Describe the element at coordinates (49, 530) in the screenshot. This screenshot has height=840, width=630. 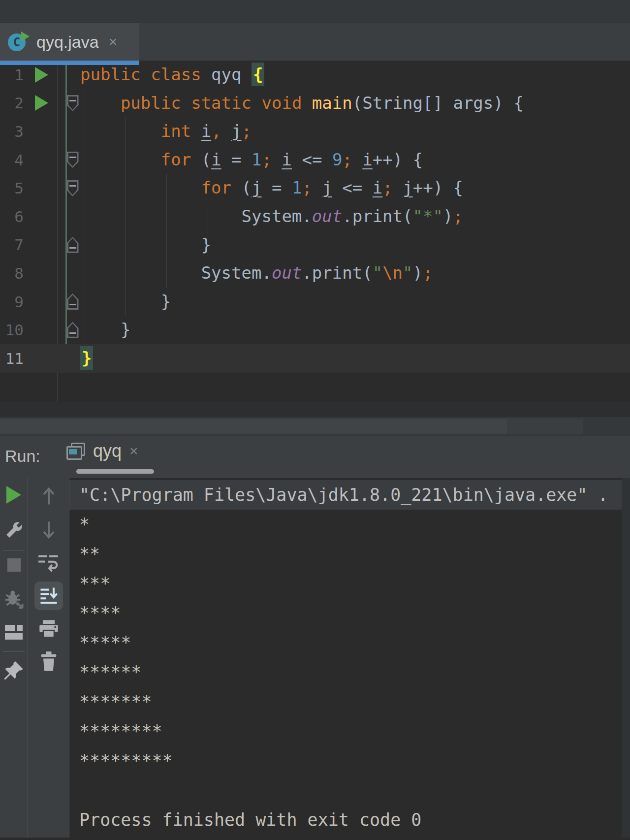
I see `next-occurrence-button` at that location.